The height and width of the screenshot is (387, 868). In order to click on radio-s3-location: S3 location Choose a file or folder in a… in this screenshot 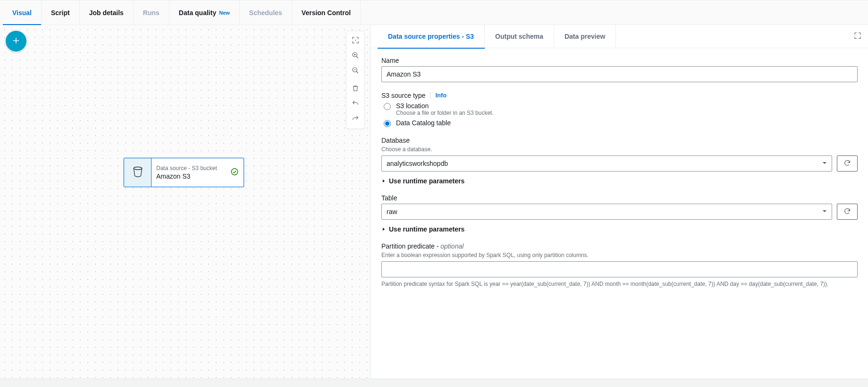, I will do `click(619, 109)`.